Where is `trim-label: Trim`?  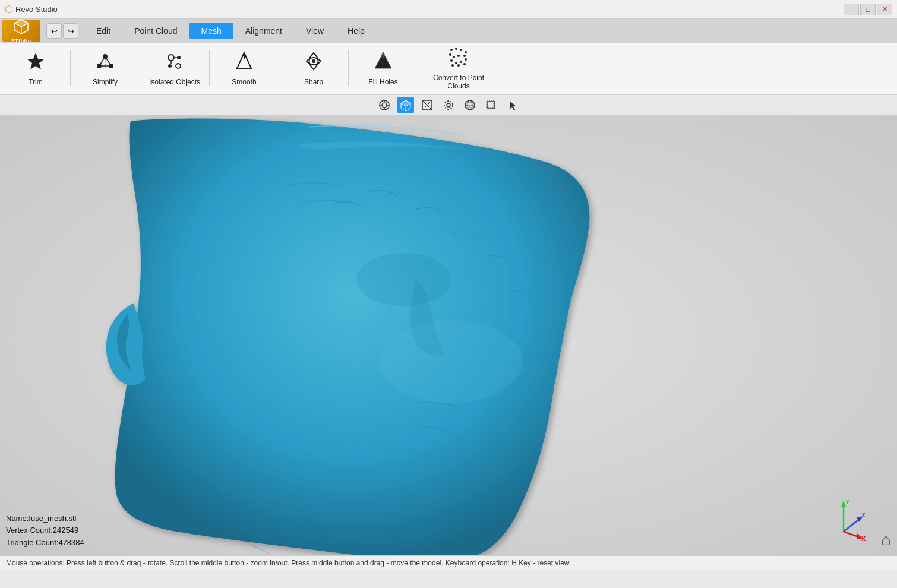 trim-label: Trim is located at coordinates (36, 82).